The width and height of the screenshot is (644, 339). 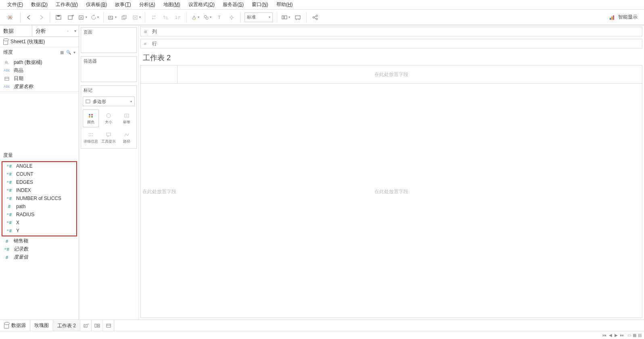 I want to click on new-worksheet-button: ▾, so click(x=112, y=17).